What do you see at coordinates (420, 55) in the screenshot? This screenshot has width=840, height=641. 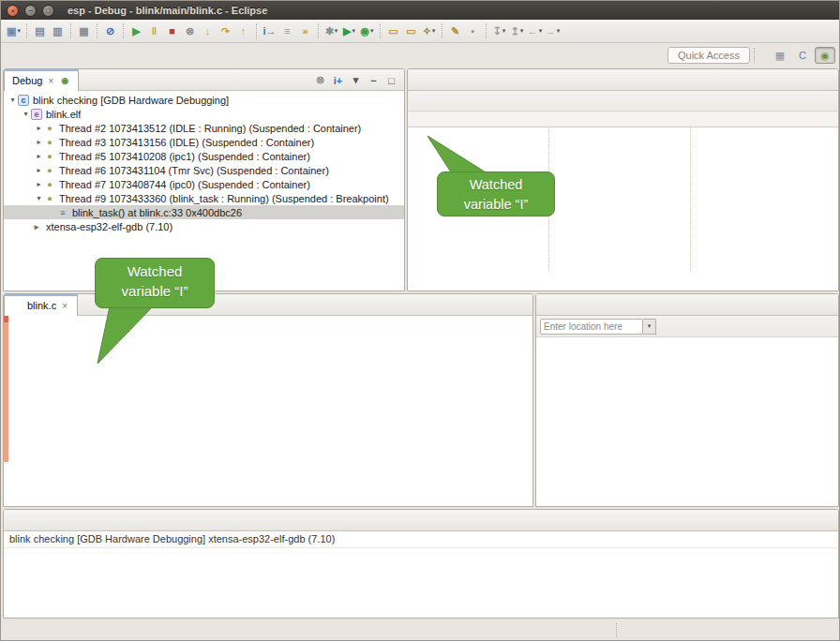 I see `toolbar-second-row: Quick Access ▦C◉` at bounding box center [420, 55].